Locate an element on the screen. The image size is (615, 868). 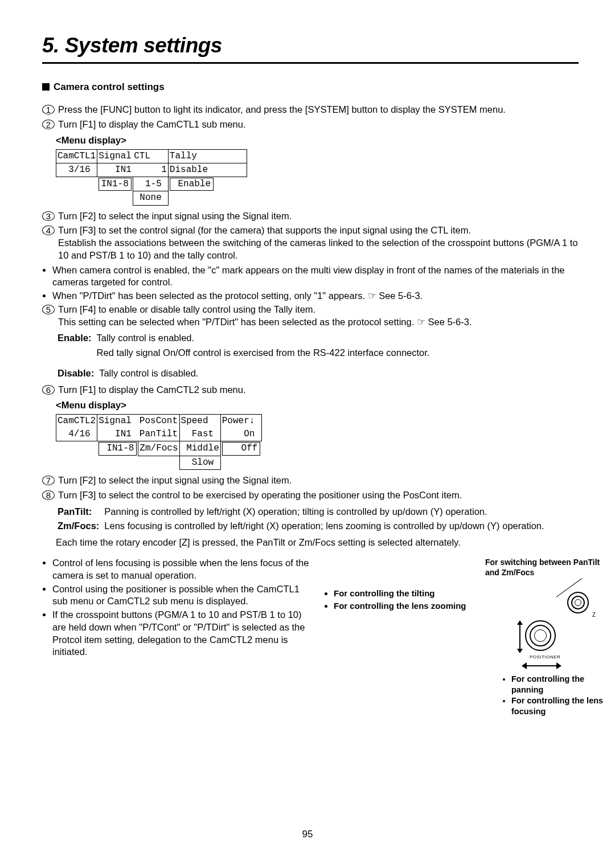
menu-option: Middle is located at coordinates (200, 449).